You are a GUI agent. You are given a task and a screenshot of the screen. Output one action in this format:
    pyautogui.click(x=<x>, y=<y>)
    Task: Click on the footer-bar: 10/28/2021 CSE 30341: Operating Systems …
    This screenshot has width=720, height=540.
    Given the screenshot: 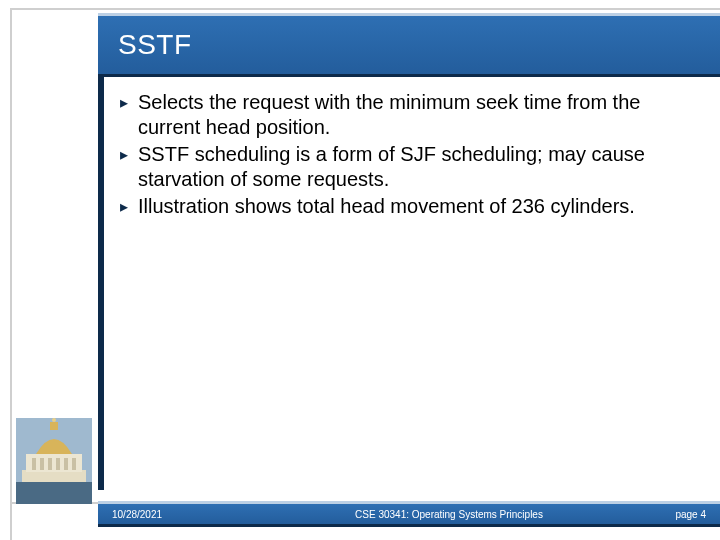 What is the action you would take?
    pyautogui.click(x=409, y=514)
    